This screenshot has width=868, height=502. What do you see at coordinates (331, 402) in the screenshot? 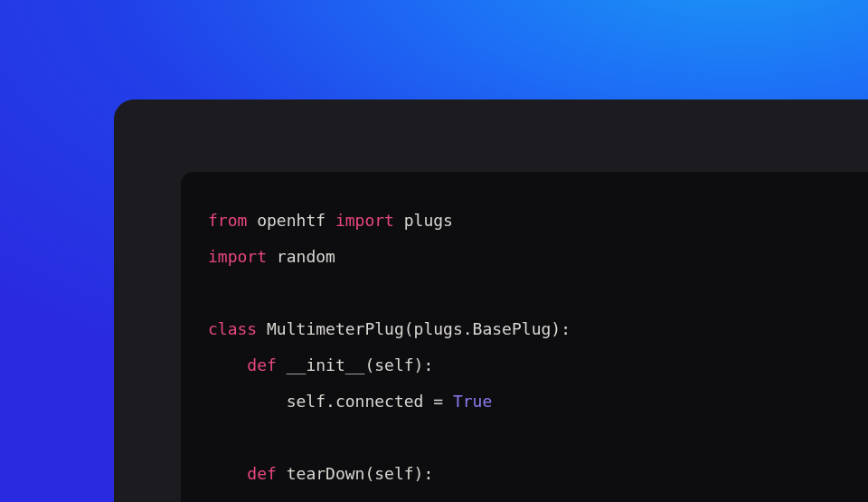
I see `code-token: self.connected =` at bounding box center [331, 402].